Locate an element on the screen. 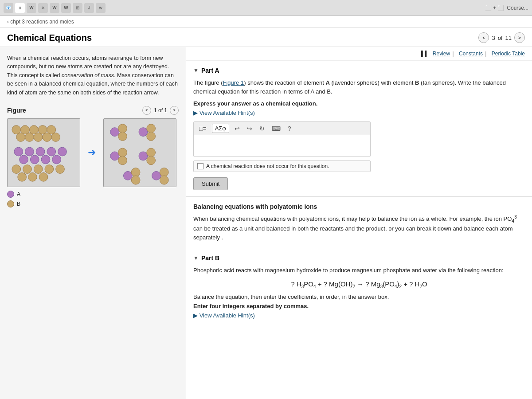 This screenshot has height=399, width=532. figure-header: Figure < 1 of 1 > is located at coordinates (93, 110).